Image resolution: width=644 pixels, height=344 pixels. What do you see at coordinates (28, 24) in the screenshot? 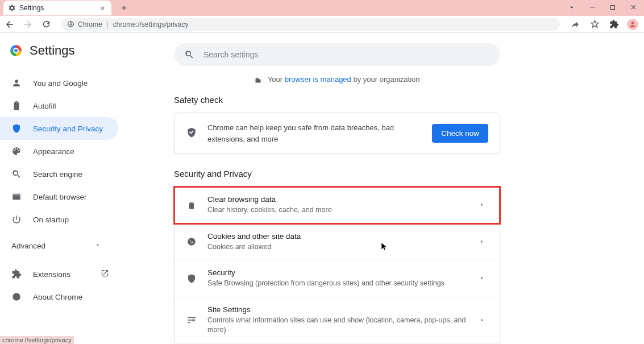
I see `forward-button` at bounding box center [28, 24].